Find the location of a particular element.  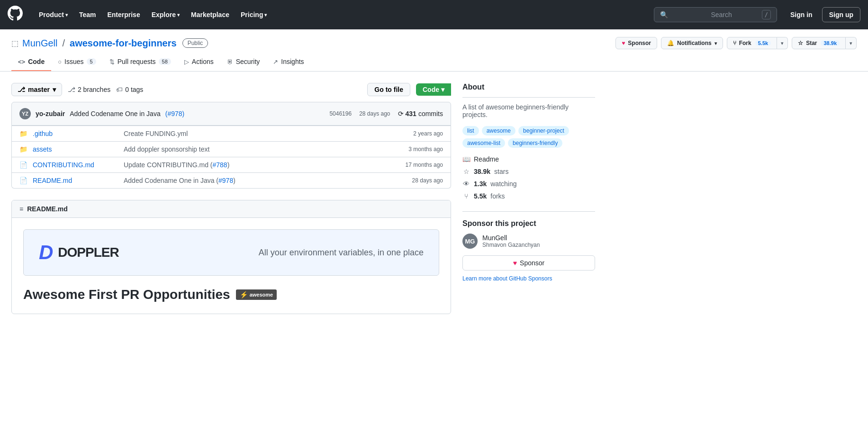

file-commit-time: 3 months ago is located at coordinates (425, 149).